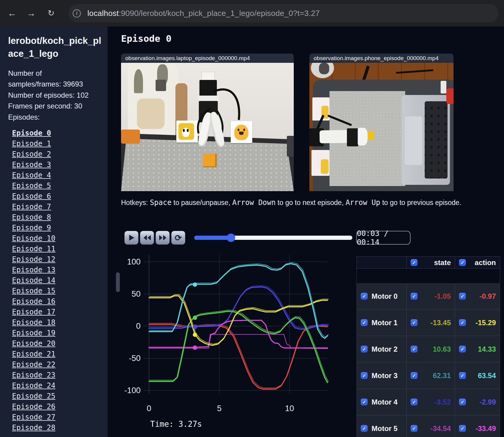  I want to click on sidebar-episode-link: Episode 14, so click(57, 281).